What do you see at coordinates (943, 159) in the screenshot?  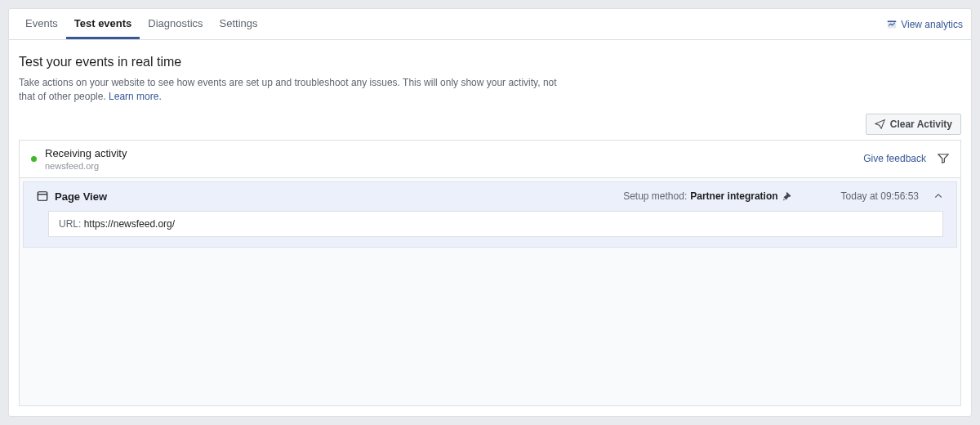 I see `filter-icon` at bounding box center [943, 159].